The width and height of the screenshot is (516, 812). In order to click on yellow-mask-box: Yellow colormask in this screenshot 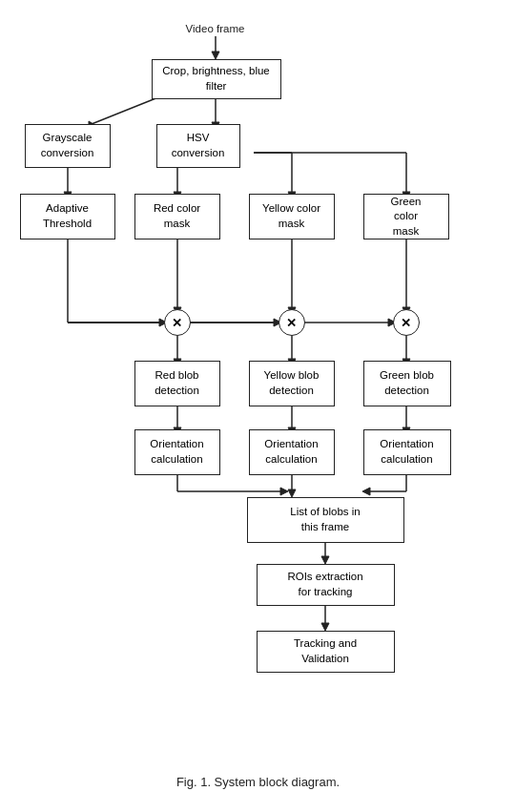, I will do `click(292, 217)`.